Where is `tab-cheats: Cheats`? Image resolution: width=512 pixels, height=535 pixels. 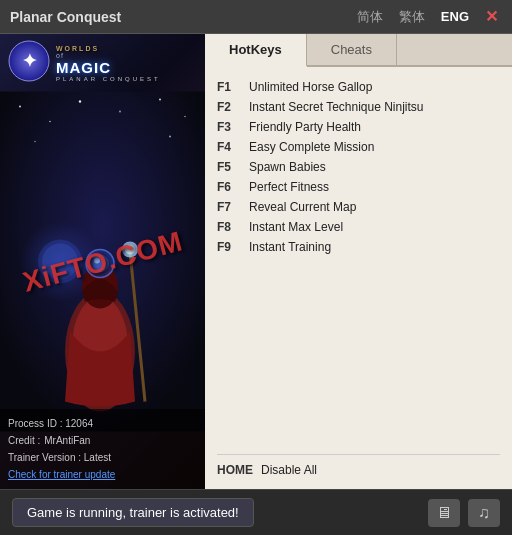 tab-cheats: Cheats is located at coordinates (352, 50).